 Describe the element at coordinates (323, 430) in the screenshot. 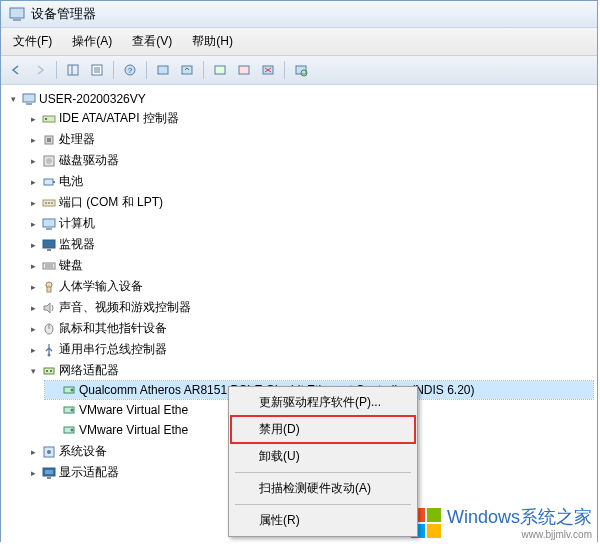

I see `ctx-disable: 禁用(D)` at that location.